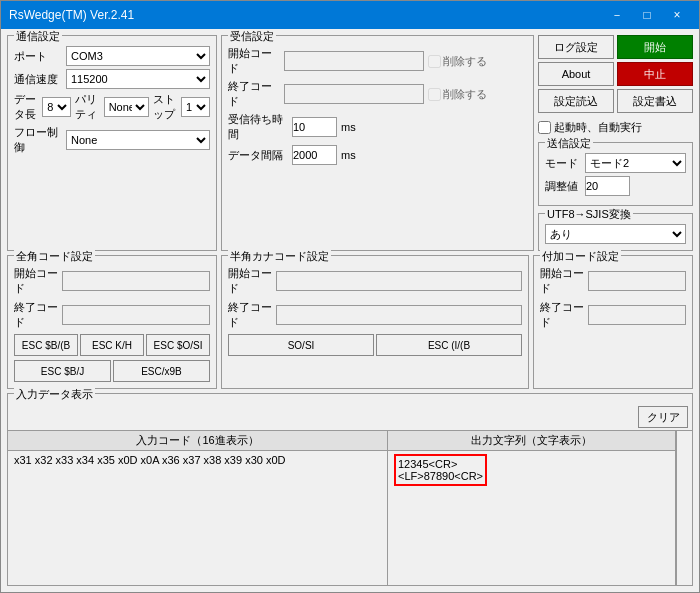  I want to click on han-start-input, so click(399, 281).